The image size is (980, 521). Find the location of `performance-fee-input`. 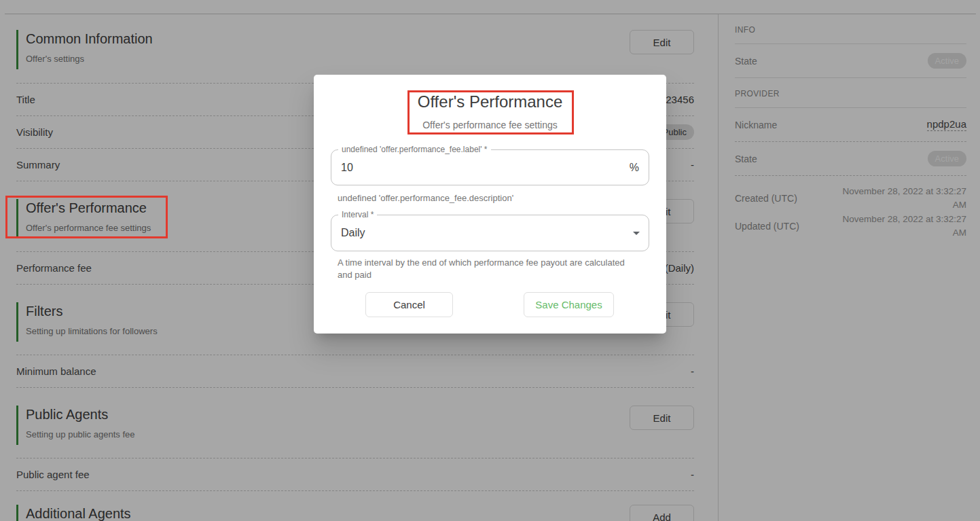

performance-fee-input is located at coordinates (473, 167).